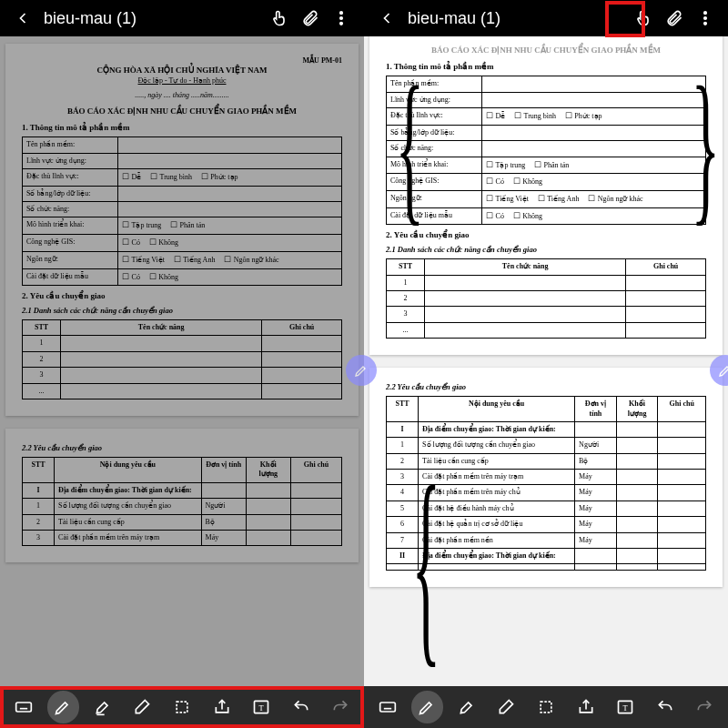 The height and width of the screenshot is (728, 728). I want to click on table-requirements-left: STTNội dung yêu cầuĐơn vị tínhKhối lượng…, so click(182, 501).